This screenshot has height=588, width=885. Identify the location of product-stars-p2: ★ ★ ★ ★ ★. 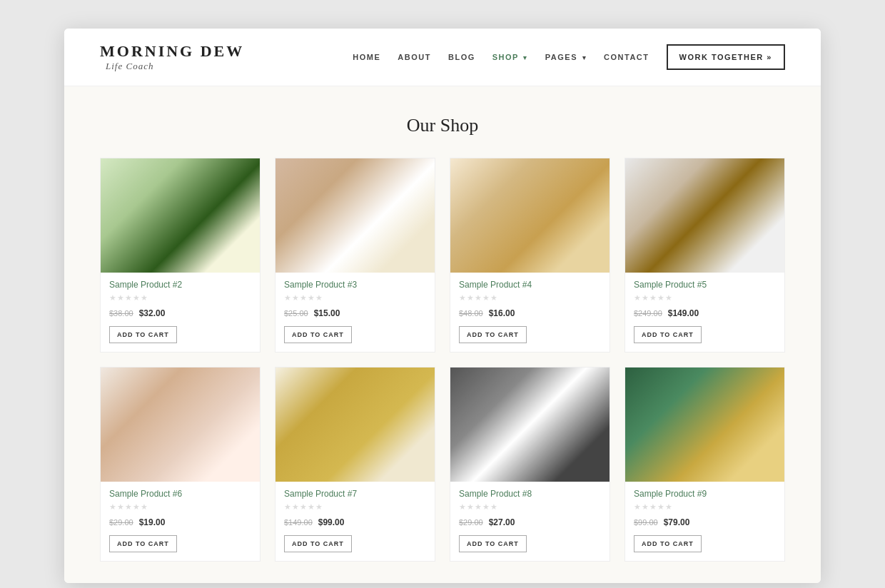
(180, 298).